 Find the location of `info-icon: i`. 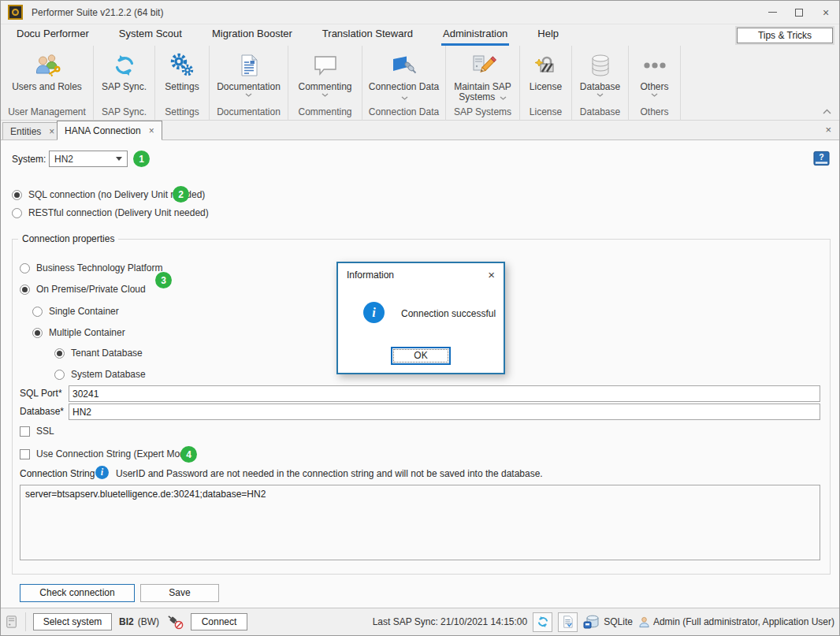

info-icon: i is located at coordinates (102, 473).